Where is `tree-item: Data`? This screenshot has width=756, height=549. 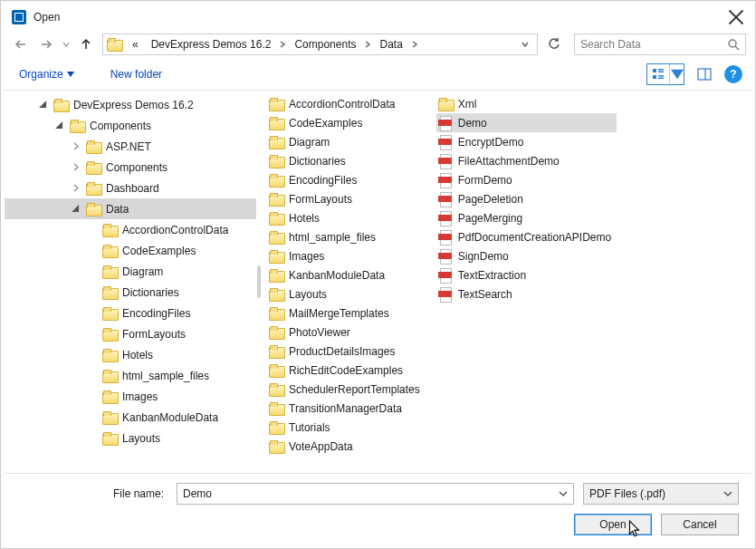 tree-item: Data is located at coordinates (130, 208).